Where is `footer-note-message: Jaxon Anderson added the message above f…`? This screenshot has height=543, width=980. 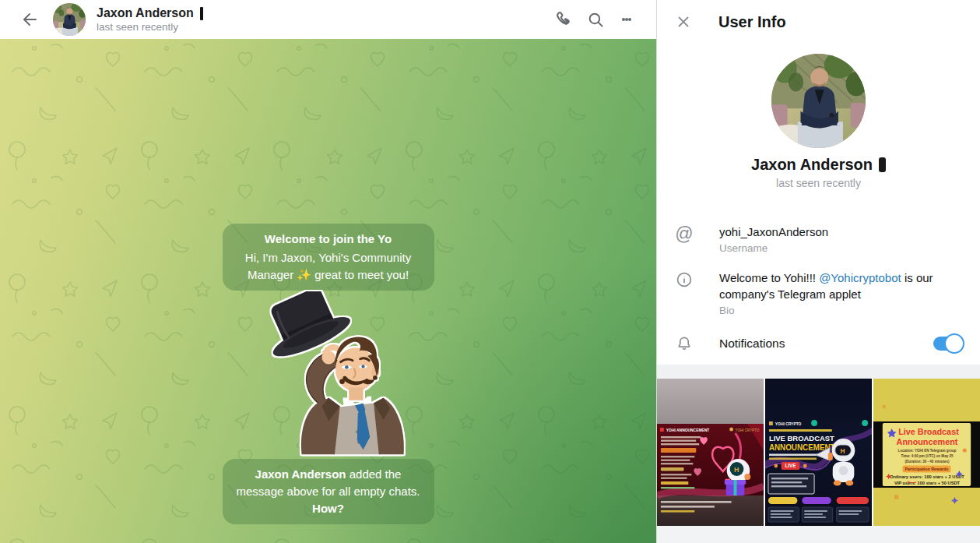 footer-note-message: Jaxon Anderson added the message above f… is located at coordinates (328, 492).